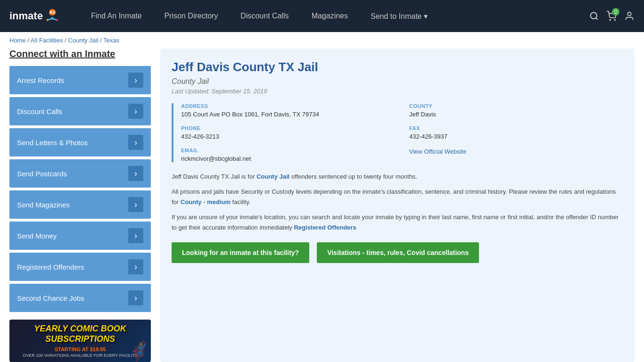 The height and width of the screenshot is (362, 644). What do you see at coordinates (51, 298) in the screenshot?
I see `sidebar-label-second-chance-jobs: Second Chance Jobs` at bounding box center [51, 298].